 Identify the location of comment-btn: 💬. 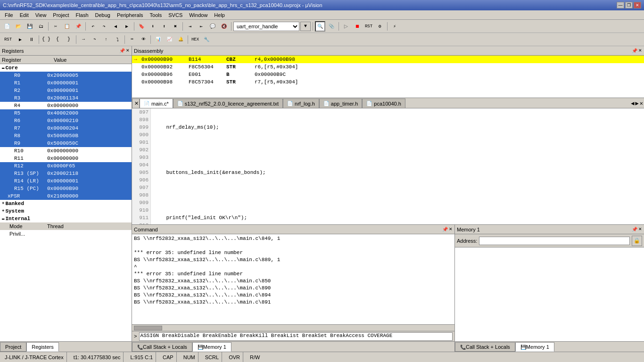
(213, 26).